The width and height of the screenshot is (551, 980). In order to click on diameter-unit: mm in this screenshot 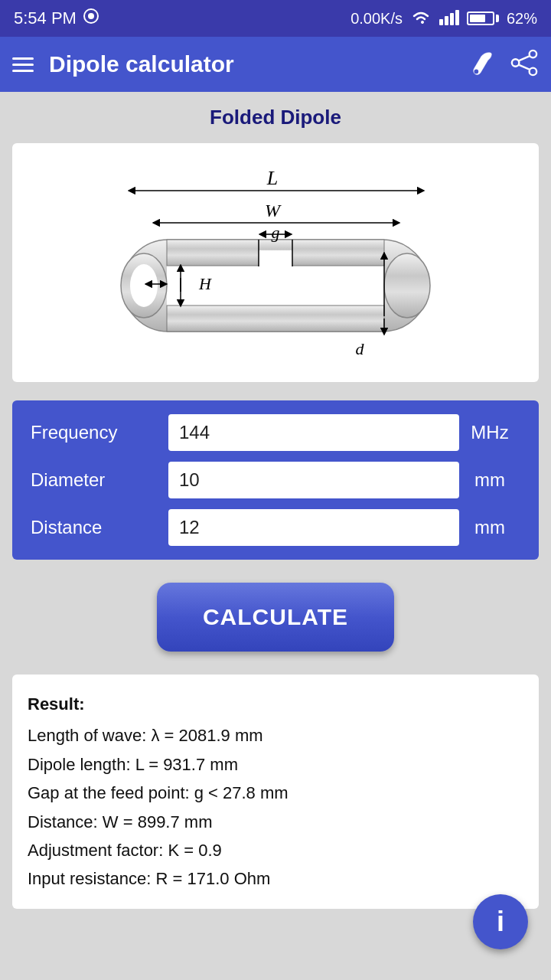, I will do `click(490, 480)`.